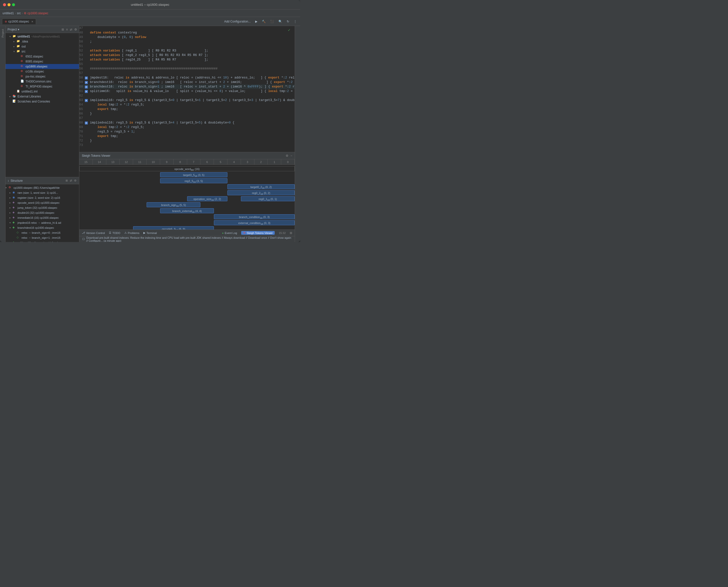 The image size is (728, 587). Describe the element at coordinates (42, 41) in the screenshot. I see `tree-item-idea: ▸ 📁 .idea` at that location.